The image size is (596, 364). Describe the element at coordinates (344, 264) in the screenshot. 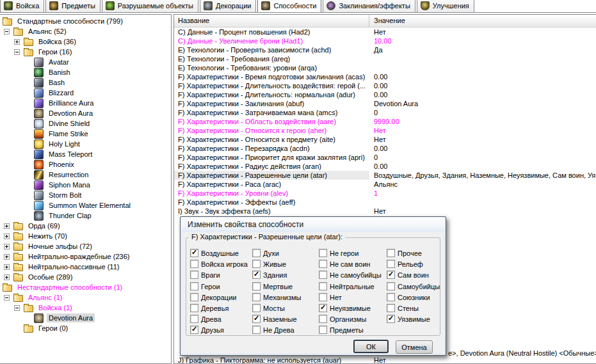

I see `target-checkbox: Не сам воин` at that location.